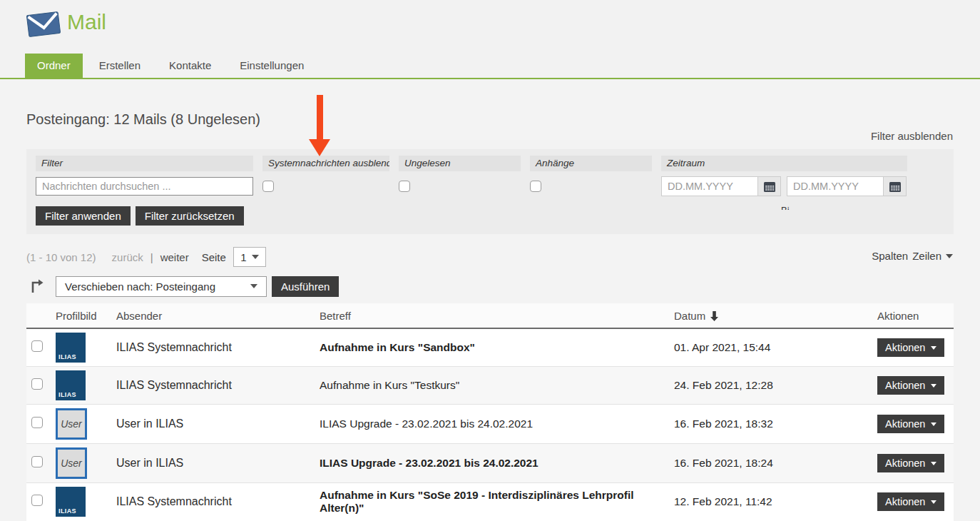 The height and width of the screenshot is (521, 980). Describe the element at coordinates (536, 186) in the screenshot. I see `attachments-checkbox` at that location.